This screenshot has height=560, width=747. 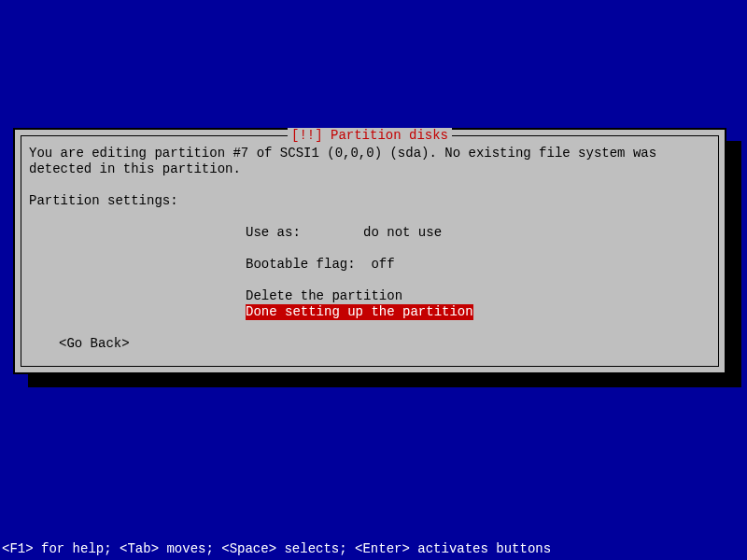 What do you see at coordinates (273, 232) in the screenshot?
I see `use-as-label: Use as:` at bounding box center [273, 232].